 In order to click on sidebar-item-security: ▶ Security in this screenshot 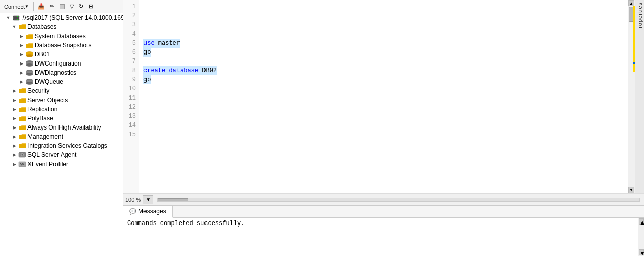, I will do `click(61, 91)`.